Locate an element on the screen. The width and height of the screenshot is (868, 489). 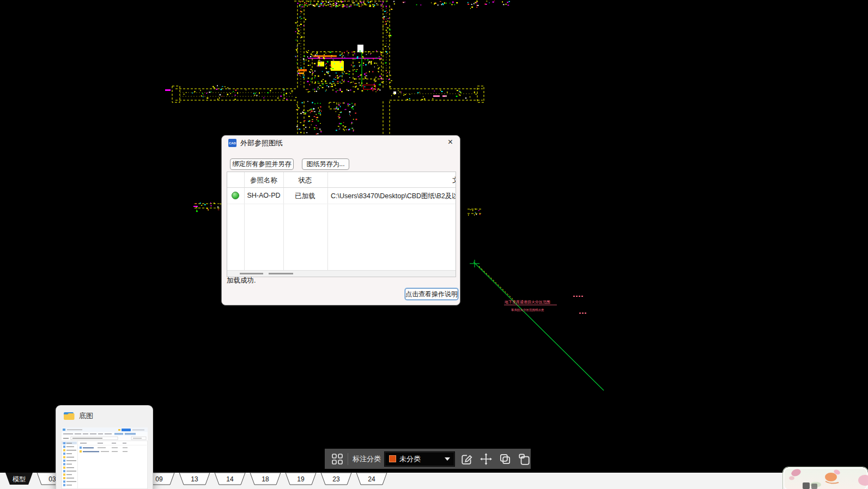
column-header-name: 参照名称 is located at coordinates (264, 181).